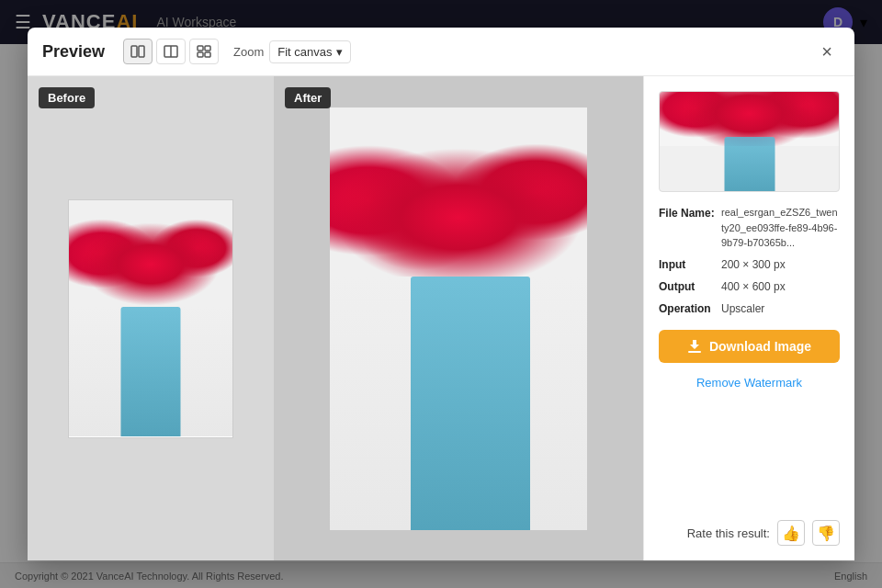  What do you see at coordinates (791, 533) in the screenshot?
I see `thumbs-up-icon: 👍` at bounding box center [791, 533].